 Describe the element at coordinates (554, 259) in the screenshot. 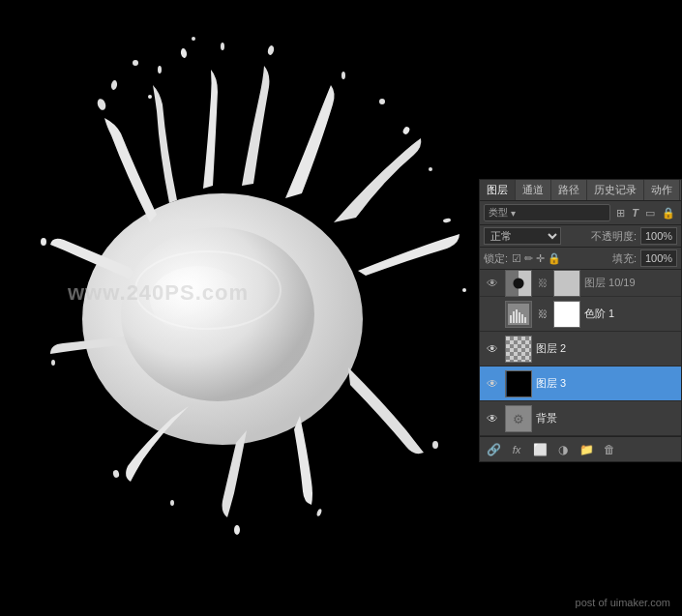

I see `lock-icon-lock: 🔒` at that location.